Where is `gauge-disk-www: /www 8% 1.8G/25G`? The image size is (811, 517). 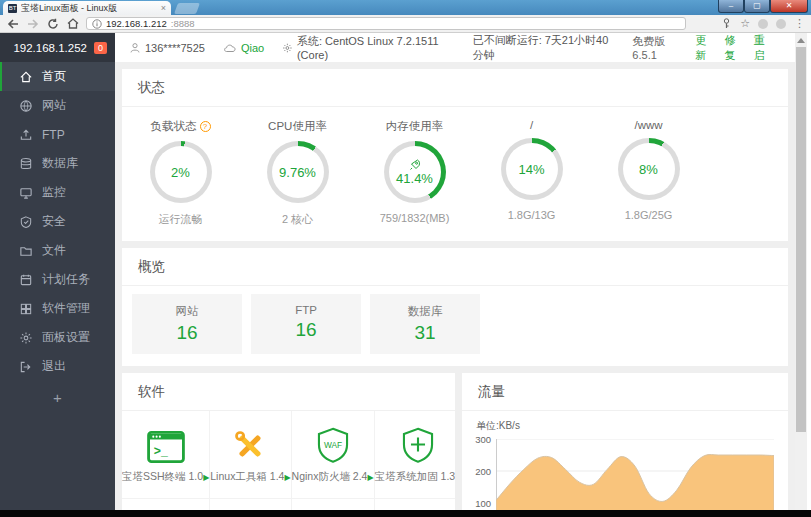 gauge-disk-www: /www 8% 1.8G/25G is located at coordinates (648, 173).